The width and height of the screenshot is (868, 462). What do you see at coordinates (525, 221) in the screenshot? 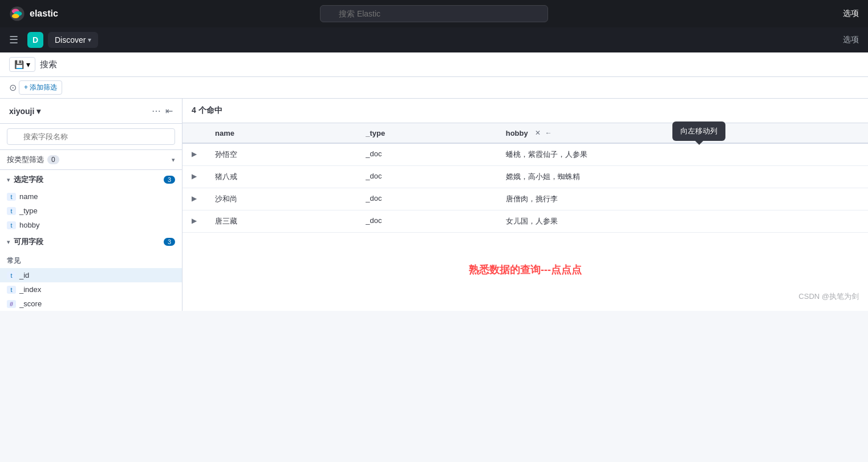
I see `table-row: ▶ 唐三藏 _doc 女儿国，人参果` at bounding box center [525, 221].